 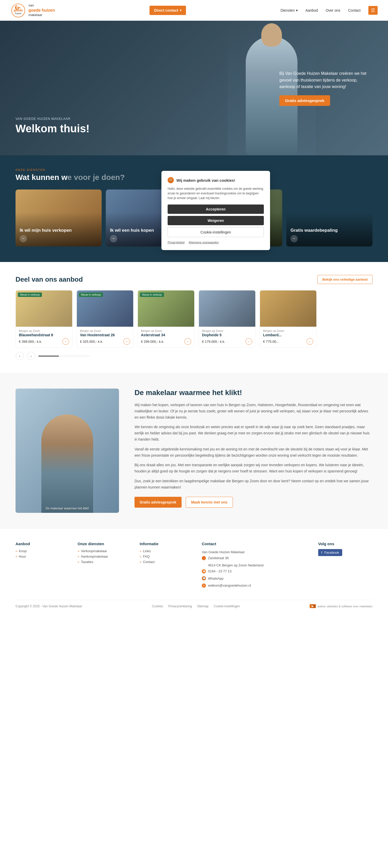 I want to click on footer-col-social: Volg ons f Facebook, so click(x=346, y=565).